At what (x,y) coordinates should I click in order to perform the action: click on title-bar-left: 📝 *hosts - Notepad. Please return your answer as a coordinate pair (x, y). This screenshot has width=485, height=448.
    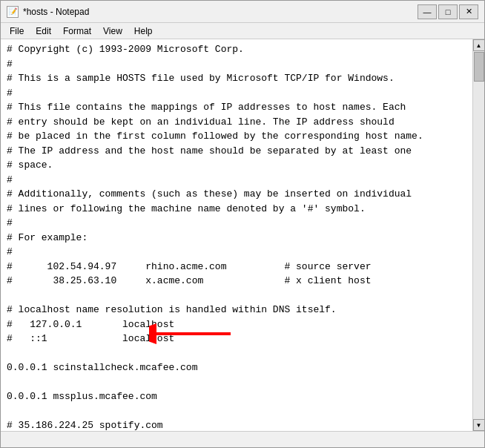
    Looking at the image, I should click on (47, 12).